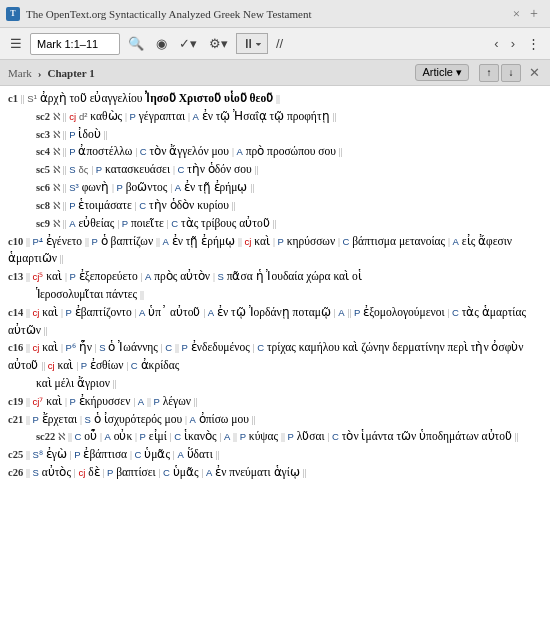 The height and width of the screenshot is (642, 550). Describe the element at coordinates (275, 44) in the screenshot. I see `toolbar: ☰ 🔍 ◉ ✓▾ ⚙▾ ⏸▾ // ‹ › ⋮` at that location.